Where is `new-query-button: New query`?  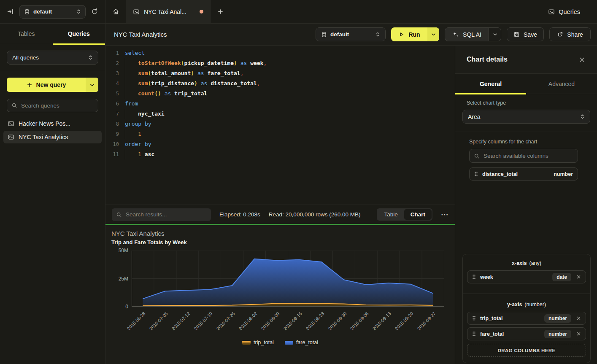 new-query-button: New query is located at coordinates (52, 85).